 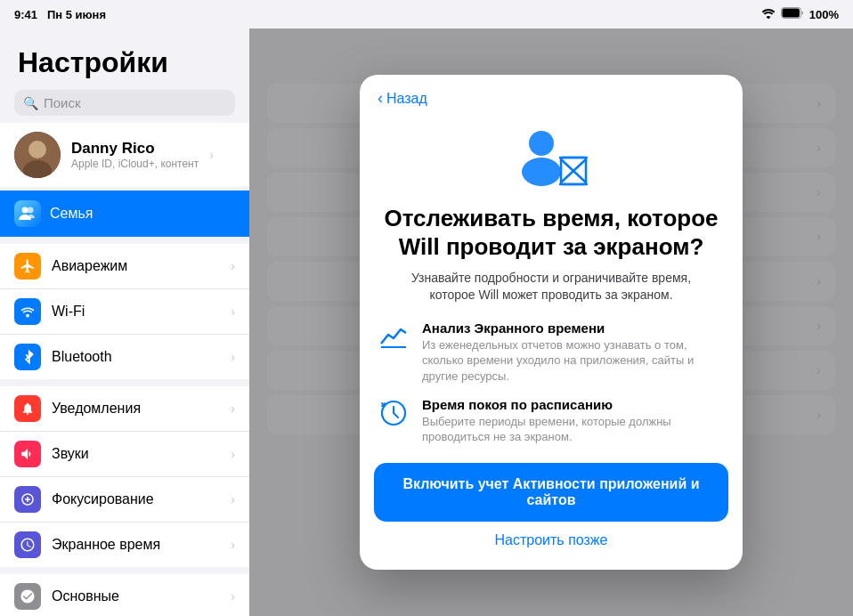 I want to click on family-icon, so click(x=28, y=214).